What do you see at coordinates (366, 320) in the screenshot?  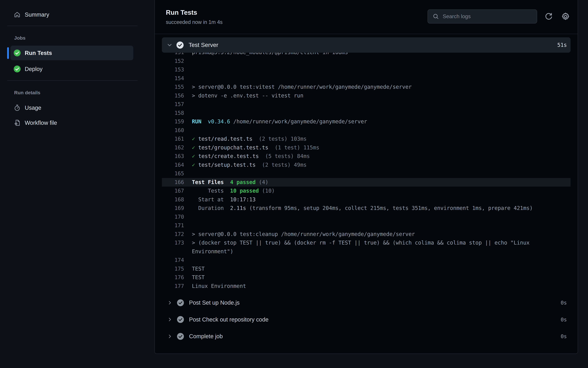 I see `collapsed-steps: Post Set up Node.js0sPost Check out repo…` at bounding box center [366, 320].